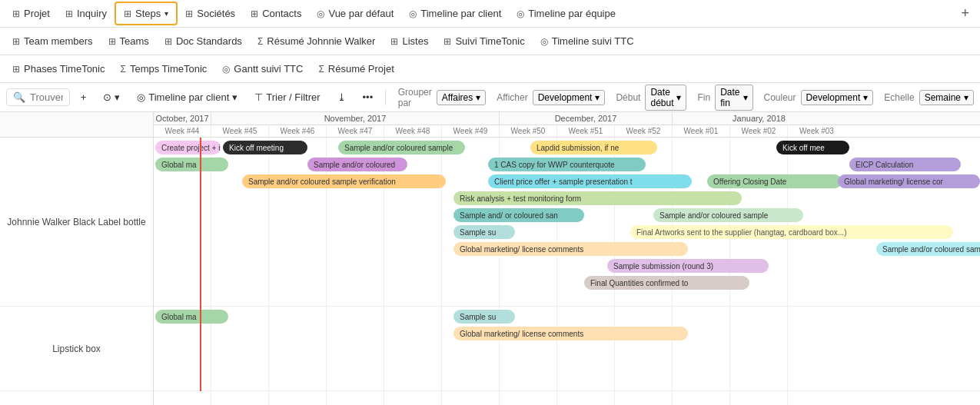 This screenshot has height=405, width=980. I want to click on nav-team-members: ⊞ Team members, so click(52, 41).